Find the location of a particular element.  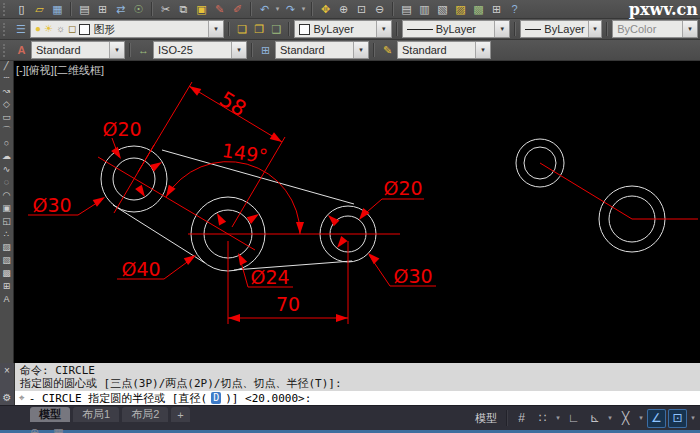

rectangle-icon: ▭ is located at coordinates (7, 118).